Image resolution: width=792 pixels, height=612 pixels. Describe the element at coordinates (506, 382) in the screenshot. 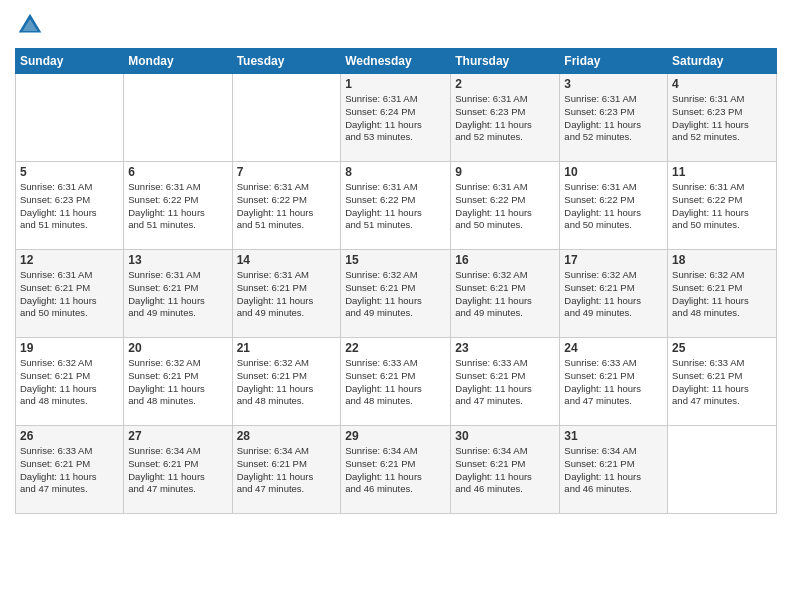

I see `calendar-cell: 23Sunrise: 6:33 AM Sunset: 6:21 PM Dayli…` at that location.